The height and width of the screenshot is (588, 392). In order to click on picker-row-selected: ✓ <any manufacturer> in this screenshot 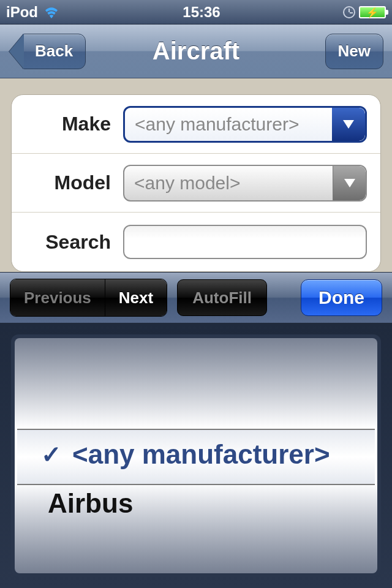, I will do `click(196, 454)`.